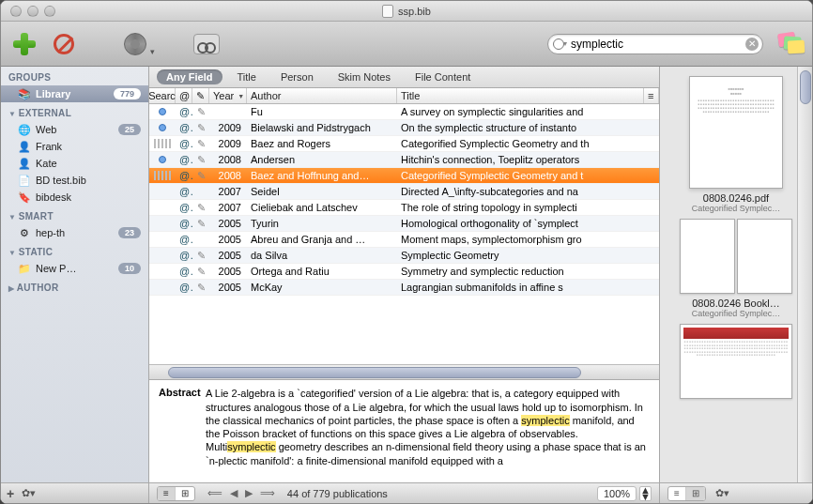 The width and height of the screenshot is (813, 504). I want to click on preview-button, so click(207, 44).